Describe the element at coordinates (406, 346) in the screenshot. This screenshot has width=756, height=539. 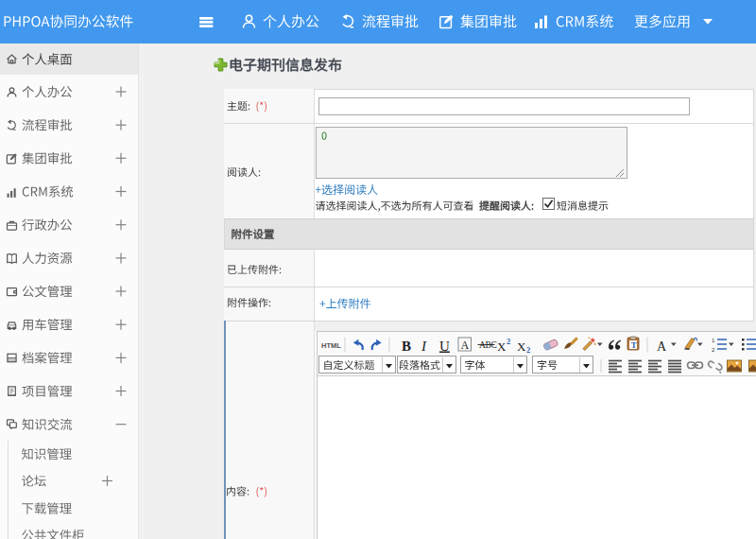
I see `svg-text: B` at that location.